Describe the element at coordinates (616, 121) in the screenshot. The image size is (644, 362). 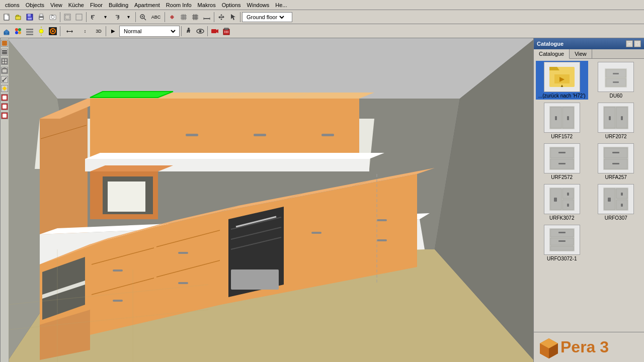
I see `catalogue-item-URF2072: URF2072` at that location.